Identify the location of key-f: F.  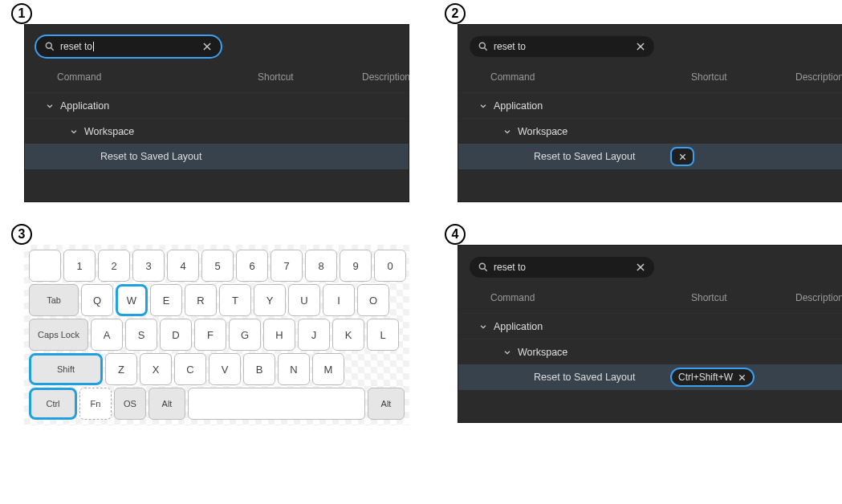
(210, 335).